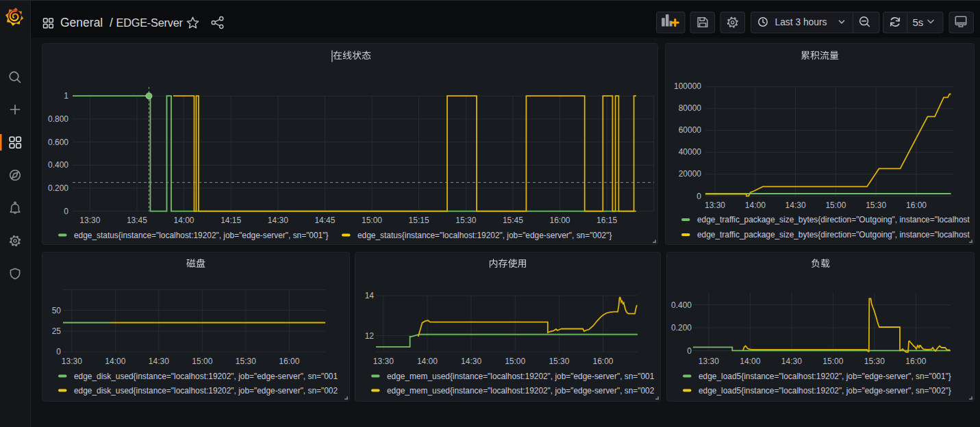 This screenshot has width=980, height=427. What do you see at coordinates (66, 96) in the screenshot?
I see `svg-text: 1` at bounding box center [66, 96].